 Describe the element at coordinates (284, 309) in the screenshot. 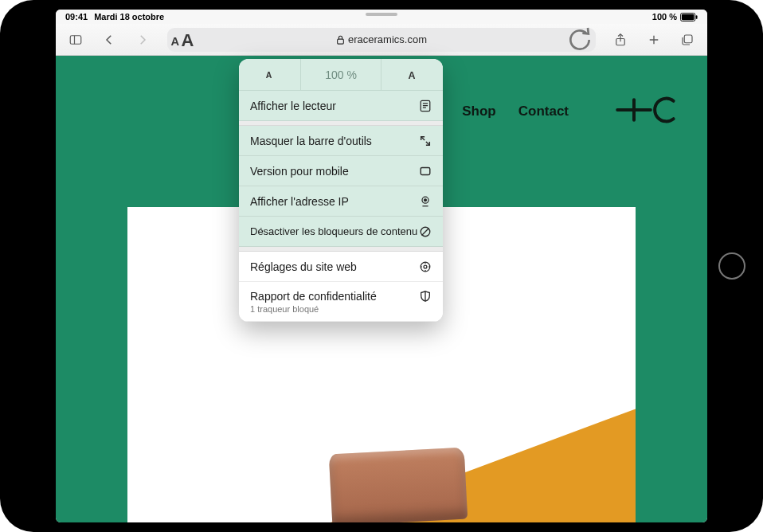

I see `privacy-subtitle: 1 traqueur bloqué` at that location.